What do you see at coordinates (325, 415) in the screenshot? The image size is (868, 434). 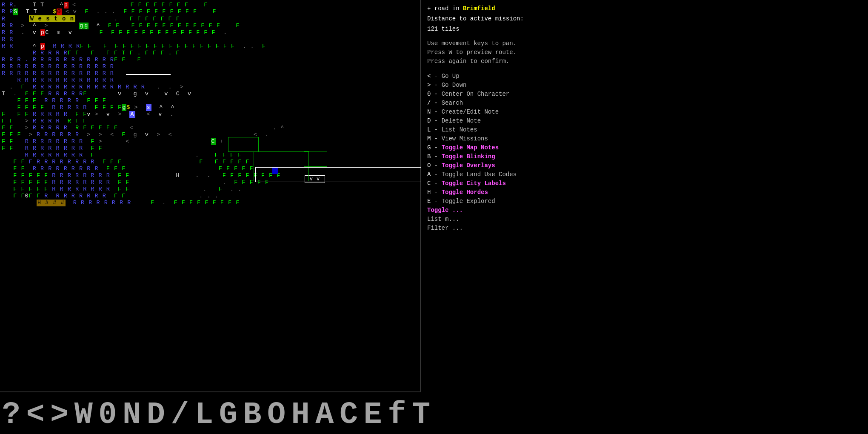 I see `bottom-bar-char-13: A` at bounding box center [325, 415].